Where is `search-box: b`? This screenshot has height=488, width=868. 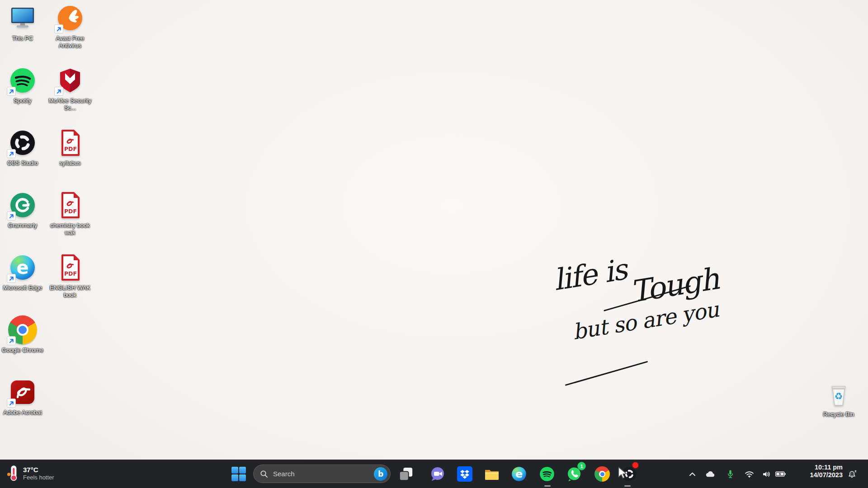
search-box: b is located at coordinates (322, 474).